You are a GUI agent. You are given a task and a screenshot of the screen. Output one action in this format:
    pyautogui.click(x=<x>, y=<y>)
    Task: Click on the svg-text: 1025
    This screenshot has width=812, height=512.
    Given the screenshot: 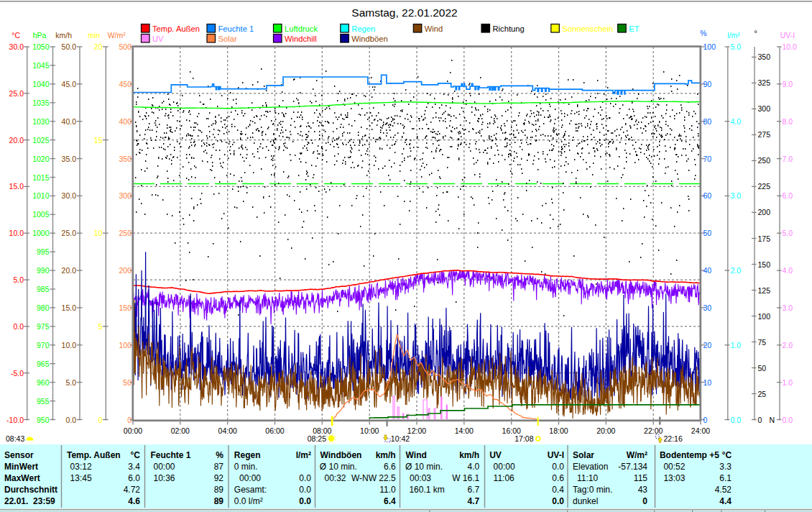 What is the action you would take?
    pyautogui.click(x=41, y=140)
    